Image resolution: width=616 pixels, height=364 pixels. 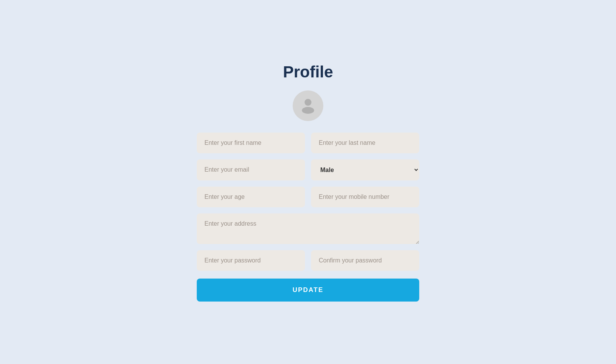 I want to click on address-textarea, so click(x=308, y=229).